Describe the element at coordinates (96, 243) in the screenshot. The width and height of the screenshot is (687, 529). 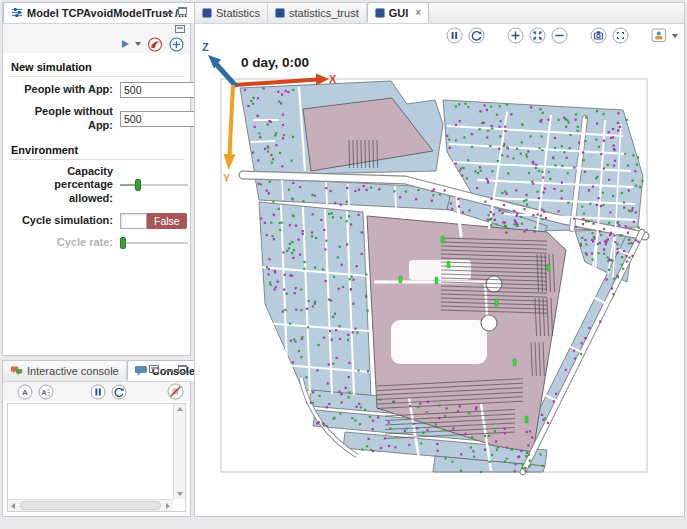
I see `parameter-row: Cycle rate:0.00 [0.0..1.0]` at that location.